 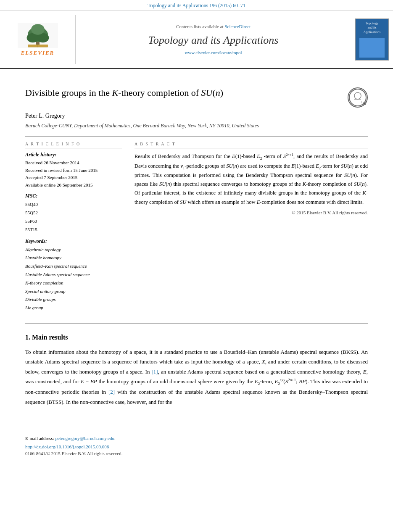 I want to click on author-affiliation: Baruch College-CUNY, Department of Mathe…, so click(x=197, y=126).